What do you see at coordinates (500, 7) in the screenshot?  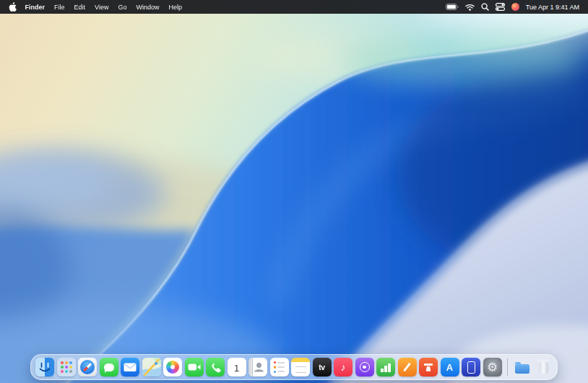 I see `control-center-icon` at bounding box center [500, 7].